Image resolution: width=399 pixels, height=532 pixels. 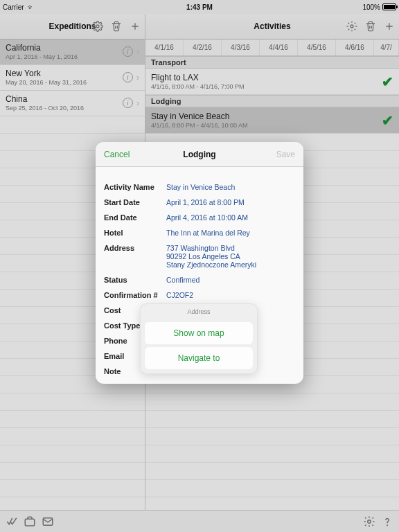 What do you see at coordinates (135, 233) in the screenshot?
I see `field-label: Hotel` at bounding box center [135, 233].